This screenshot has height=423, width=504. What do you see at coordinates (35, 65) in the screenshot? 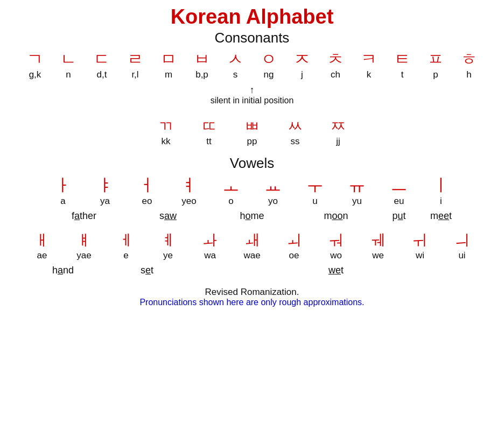
I see `consonant-cell-0: ㄱg,k` at bounding box center [35, 65].